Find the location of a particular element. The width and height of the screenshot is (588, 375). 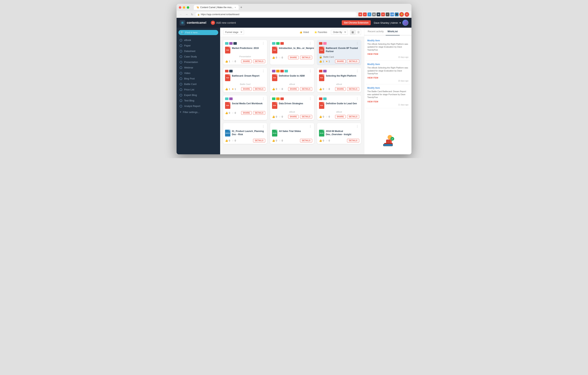

add-content-button: + Add new content is located at coordinates (223, 23).